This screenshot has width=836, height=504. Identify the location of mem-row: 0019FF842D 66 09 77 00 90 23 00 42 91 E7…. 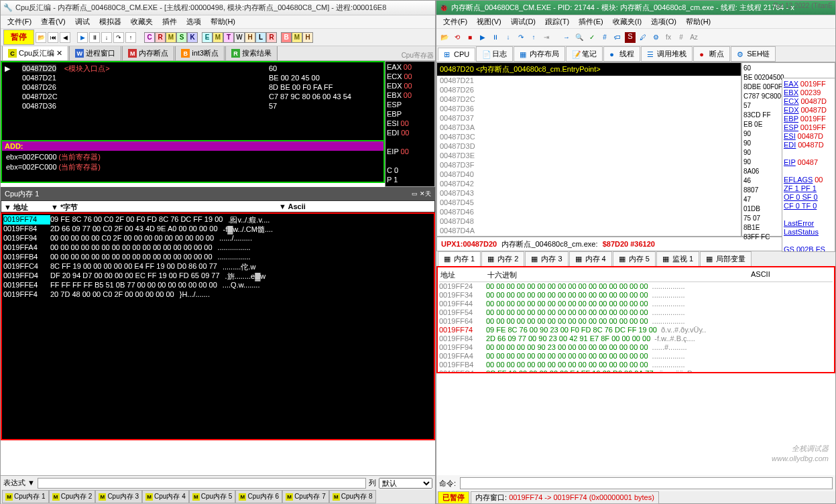
(636, 339).